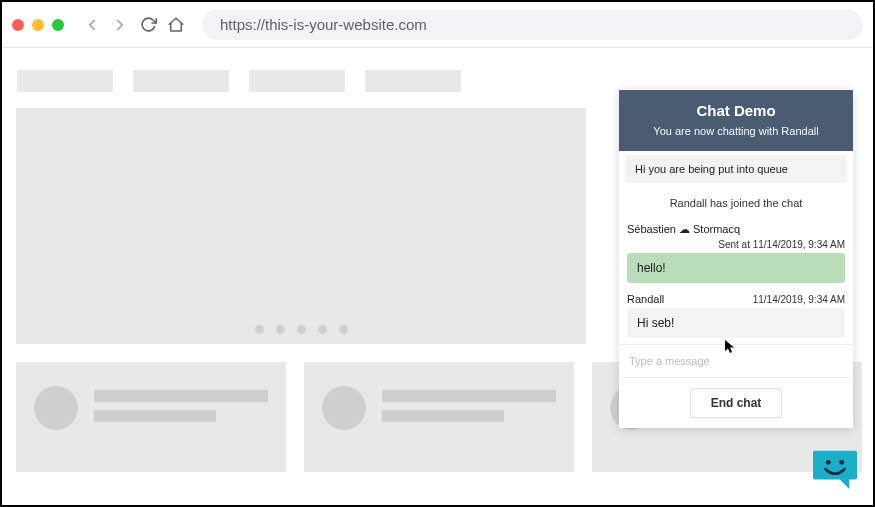 This screenshot has height=507, width=875. Describe the element at coordinates (736, 110) in the screenshot. I see `chat-title: Chat Demo` at that location.